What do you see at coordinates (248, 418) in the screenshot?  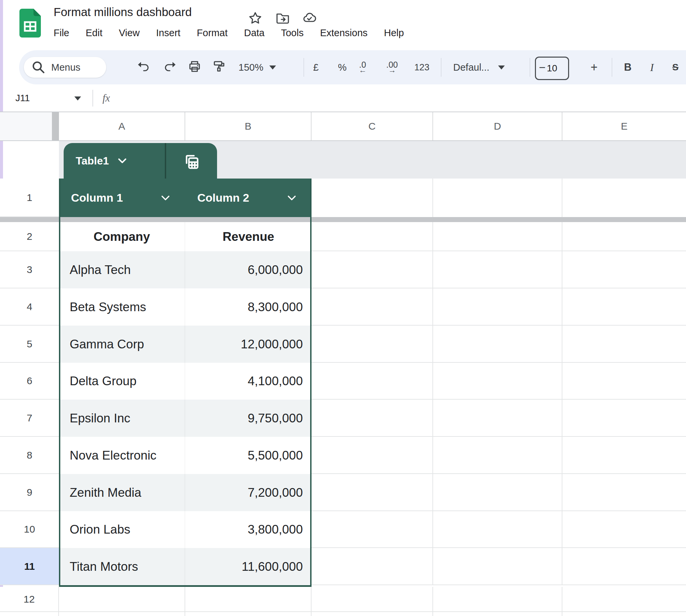 I see `cell-B7: 9,750,000` at bounding box center [248, 418].